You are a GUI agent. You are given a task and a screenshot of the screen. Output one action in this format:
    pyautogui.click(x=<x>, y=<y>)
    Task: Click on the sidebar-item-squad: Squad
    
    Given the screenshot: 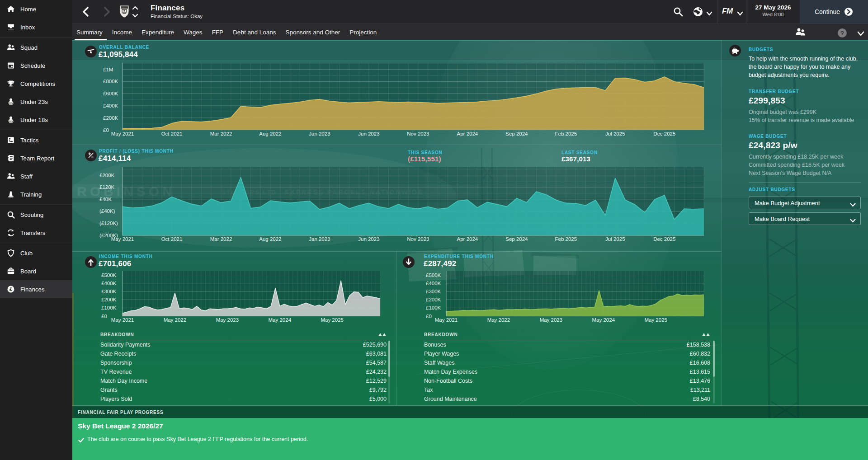 What is the action you would take?
    pyautogui.click(x=36, y=47)
    